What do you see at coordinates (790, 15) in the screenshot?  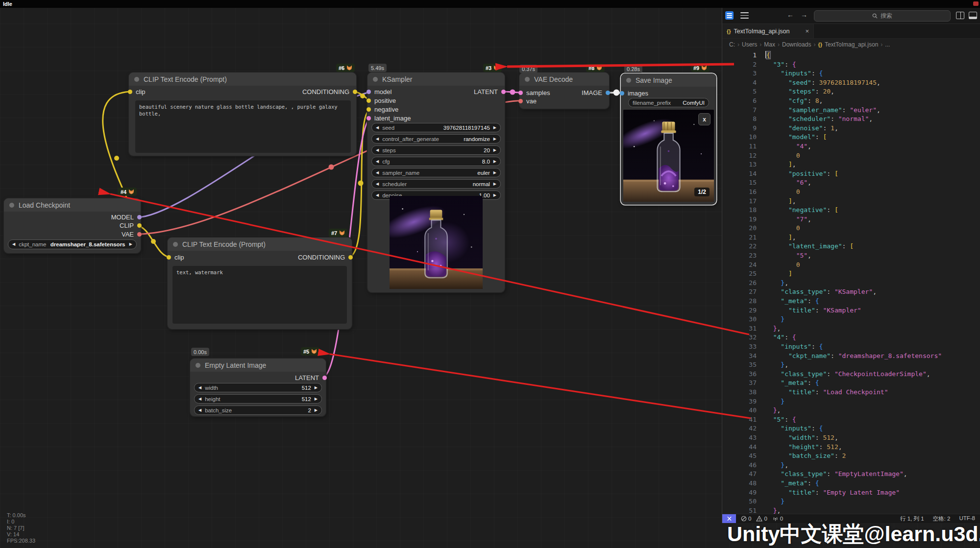 I see `nav-back-button: ←` at bounding box center [790, 15].